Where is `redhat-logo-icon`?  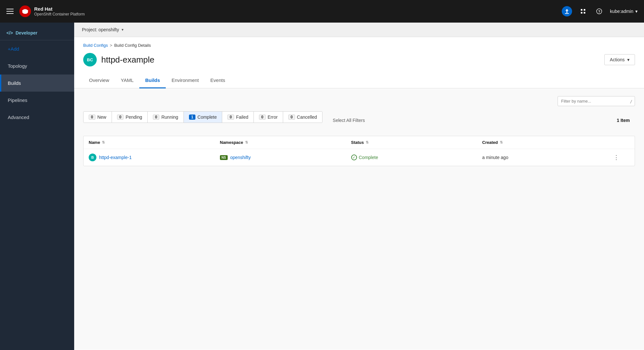 redhat-logo-icon is located at coordinates (25, 11).